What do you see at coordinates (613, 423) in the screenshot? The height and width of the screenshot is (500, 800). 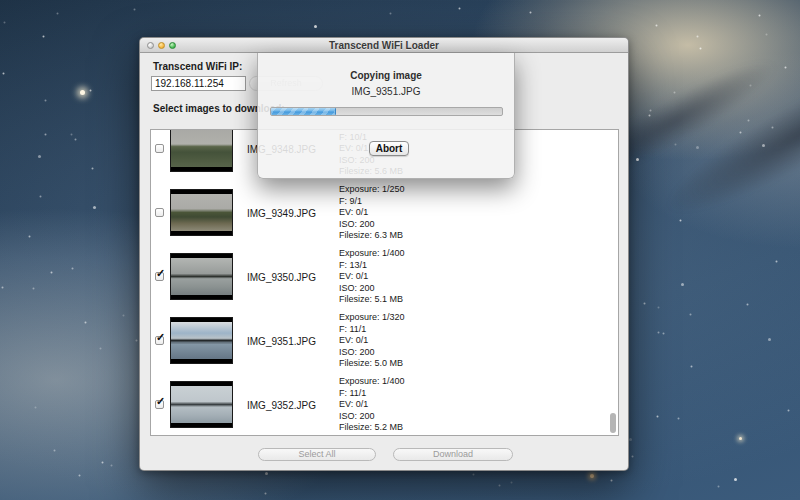 I see `scrollbar-thumb` at bounding box center [613, 423].